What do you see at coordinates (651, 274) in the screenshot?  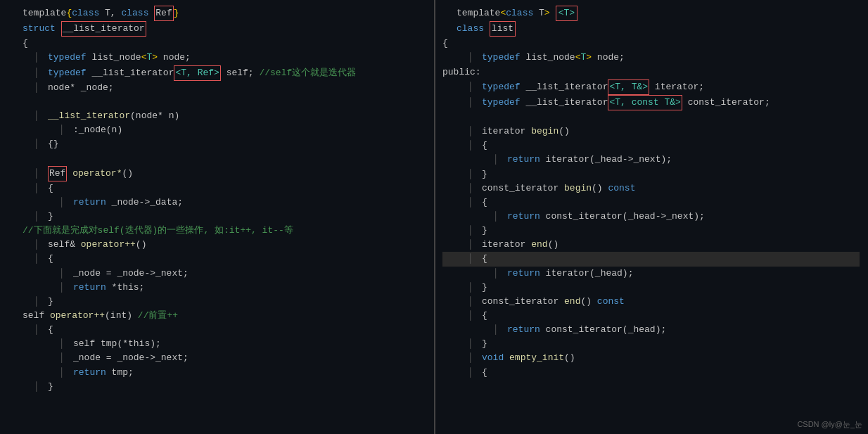 I see `code-line: │ return iterator(_head);` at bounding box center [651, 274].